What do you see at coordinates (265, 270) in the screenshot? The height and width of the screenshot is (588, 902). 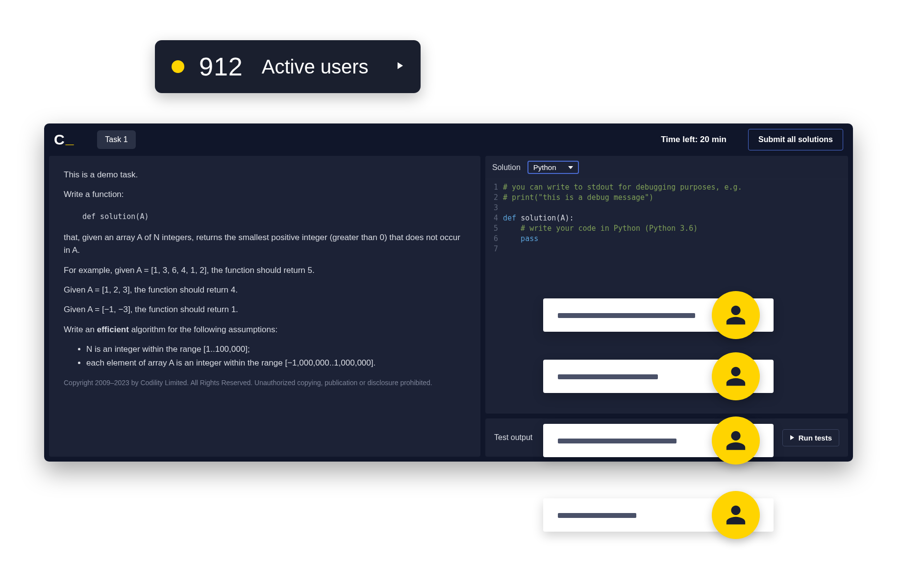 I see `problem-example-1: For example, given A = [1, 3, 6, 4, 1, 2…` at bounding box center [265, 270].